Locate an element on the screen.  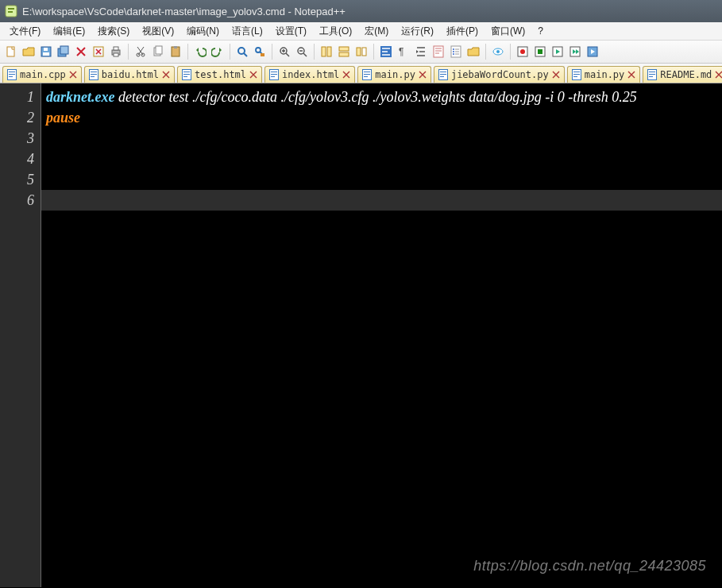
indent-icon is located at coordinates (421, 52).